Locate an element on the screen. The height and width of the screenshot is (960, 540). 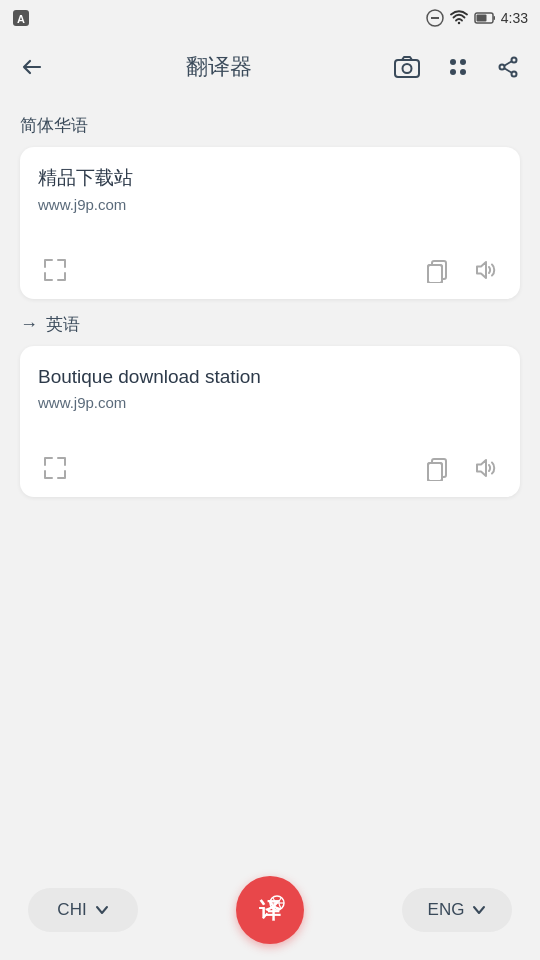
target-copy-button is located at coordinates (437, 468).